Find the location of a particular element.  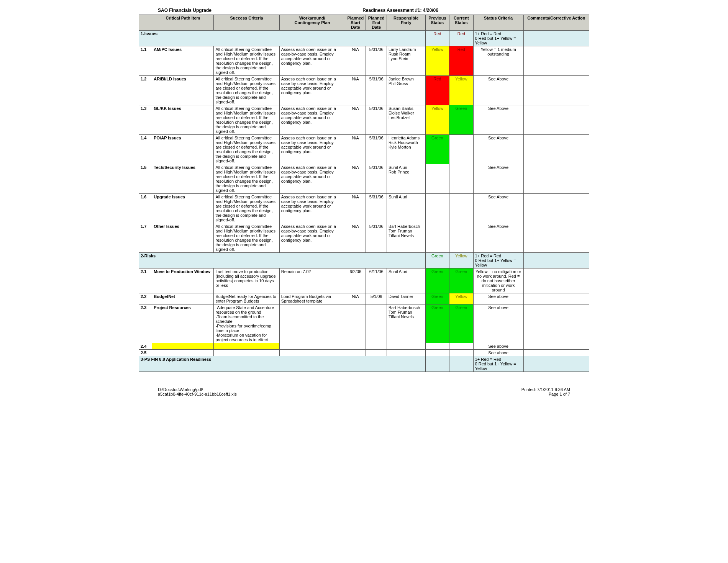

row-workaround: Load Program Budgets via Spreadsheet tem… is located at coordinates (312, 299).